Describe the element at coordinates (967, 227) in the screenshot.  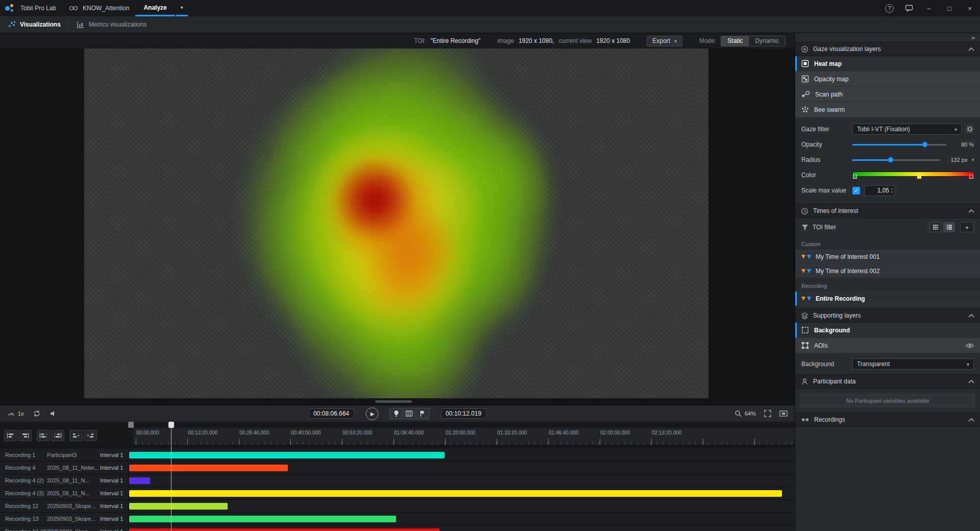
I see `add-toi-button: +` at that location.